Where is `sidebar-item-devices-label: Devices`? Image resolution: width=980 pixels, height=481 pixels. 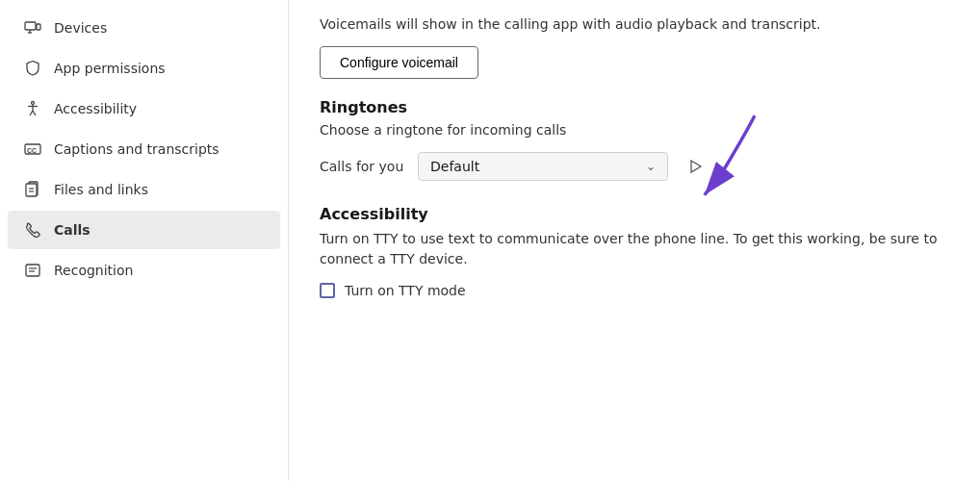 sidebar-item-devices-label: Devices is located at coordinates (81, 28).